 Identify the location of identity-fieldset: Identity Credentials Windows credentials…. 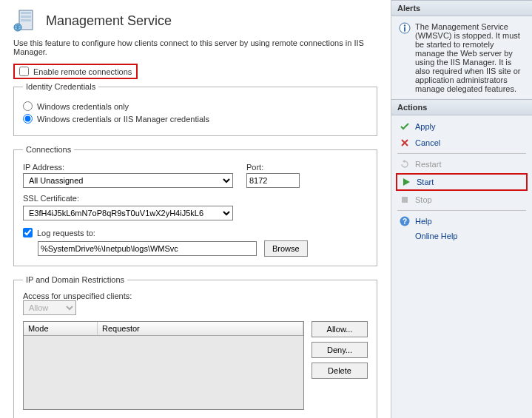
(195, 109).